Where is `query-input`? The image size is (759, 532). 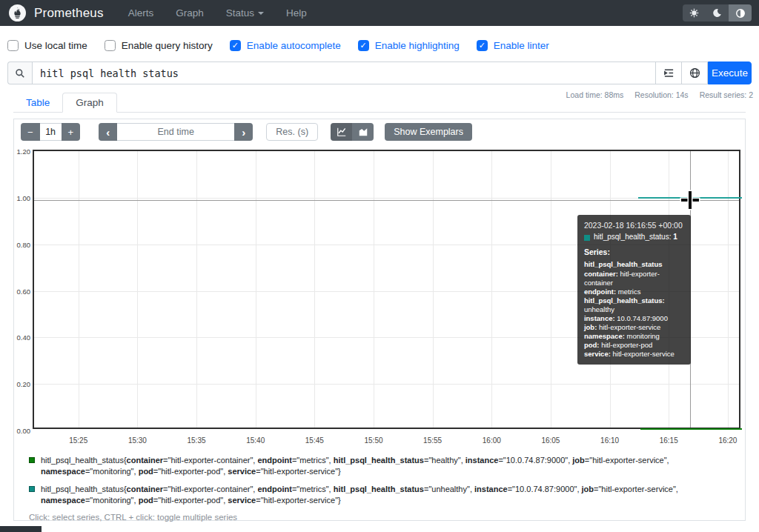
query-input is located at coordinates (344, 73).